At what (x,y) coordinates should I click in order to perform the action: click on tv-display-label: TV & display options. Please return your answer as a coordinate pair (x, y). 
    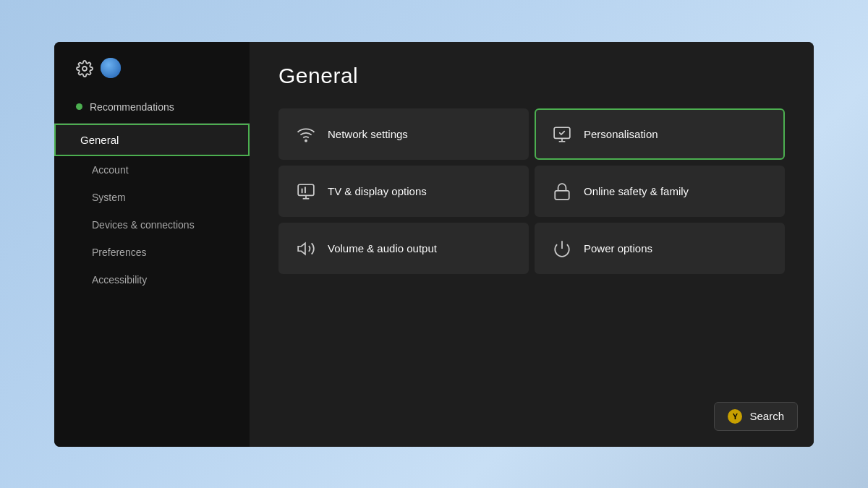
    Looking at the image, I should click on (378, 191).